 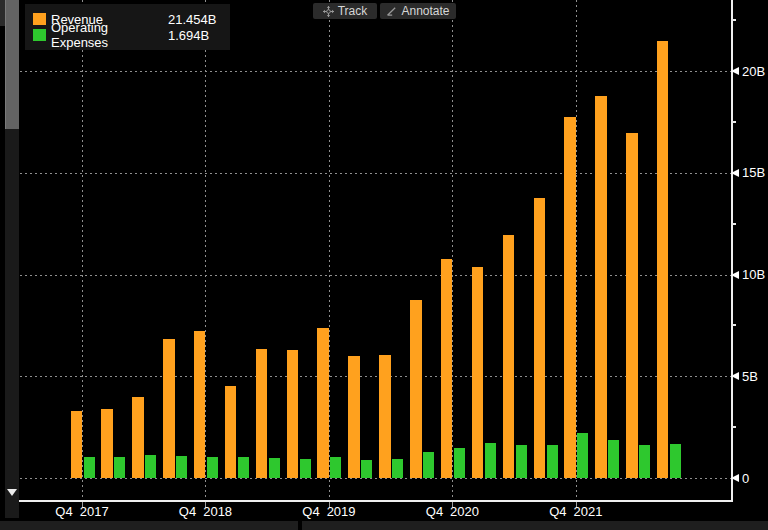 I want to click on chart-legend: Revenue 21.454B Operating Expenses 1.694…, so click(x=128, y=27).